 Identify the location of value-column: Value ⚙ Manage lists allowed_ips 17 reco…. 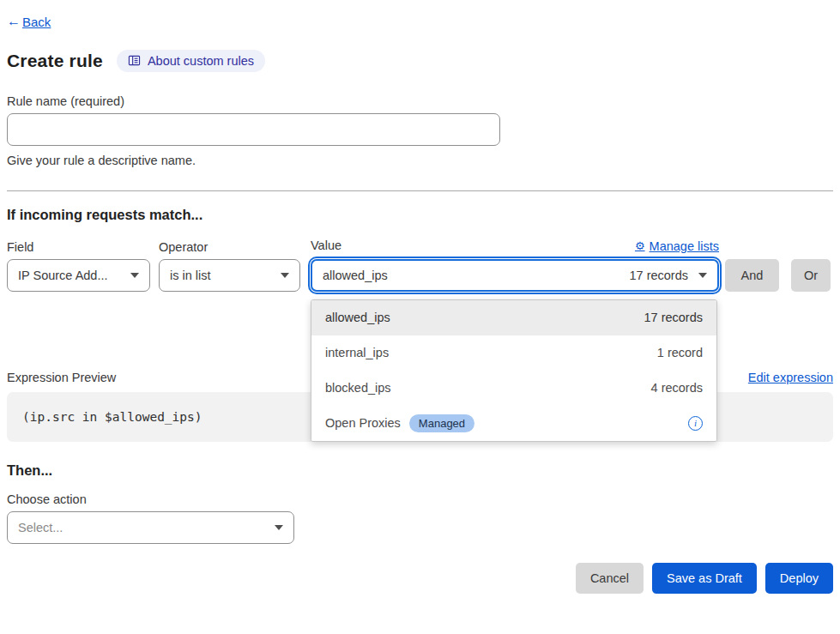
(515, 265).